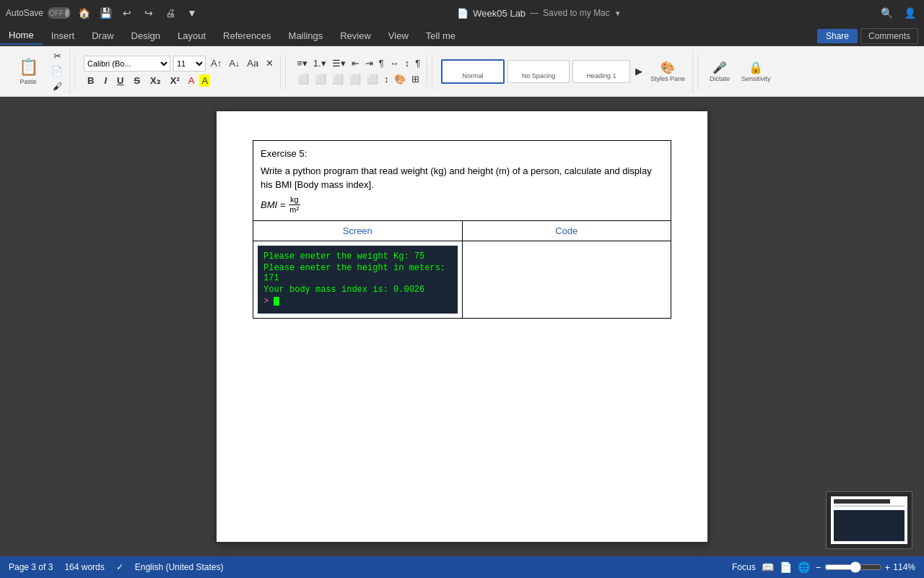 The width and height of the screenshot is (924, 578). Describe the element at coordinates (253, 64) in the screenshot. I see `change-case-btn: Aa` at that location.